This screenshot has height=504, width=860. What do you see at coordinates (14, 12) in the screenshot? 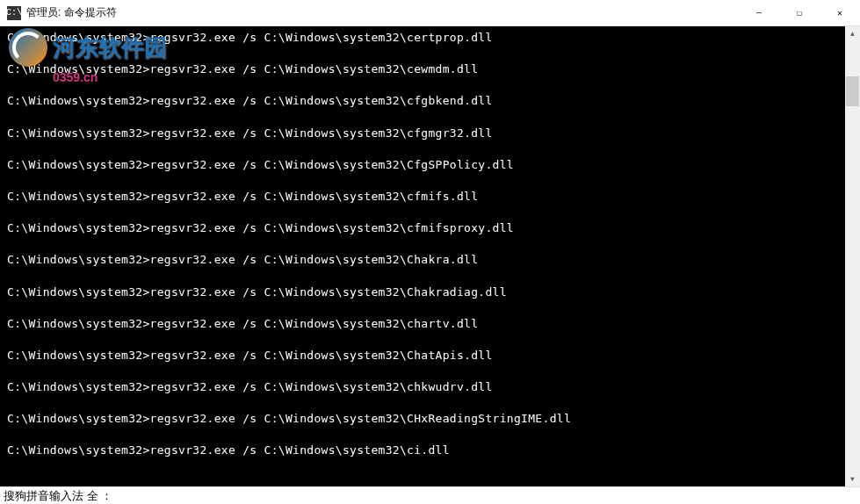
I see `cmd-icon-label: C:\` at bounding box center [14, 12].